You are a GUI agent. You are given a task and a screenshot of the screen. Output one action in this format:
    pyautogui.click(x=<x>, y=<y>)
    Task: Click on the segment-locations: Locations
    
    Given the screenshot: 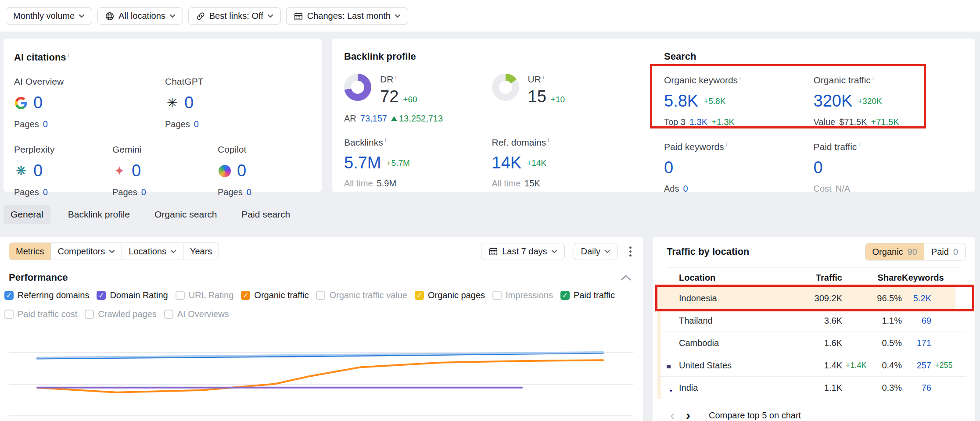 What is the action you would take?
    pyautogui.click(x=152, y=251)
    